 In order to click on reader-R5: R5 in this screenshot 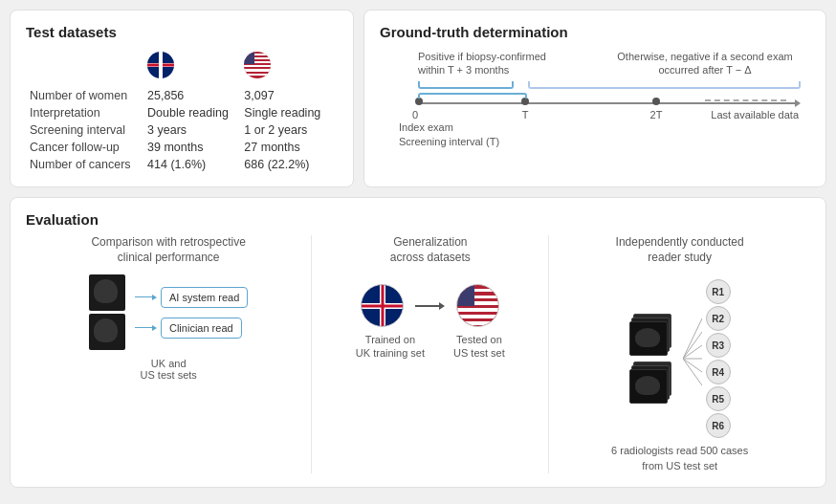, I will do `click(718, 399)`.